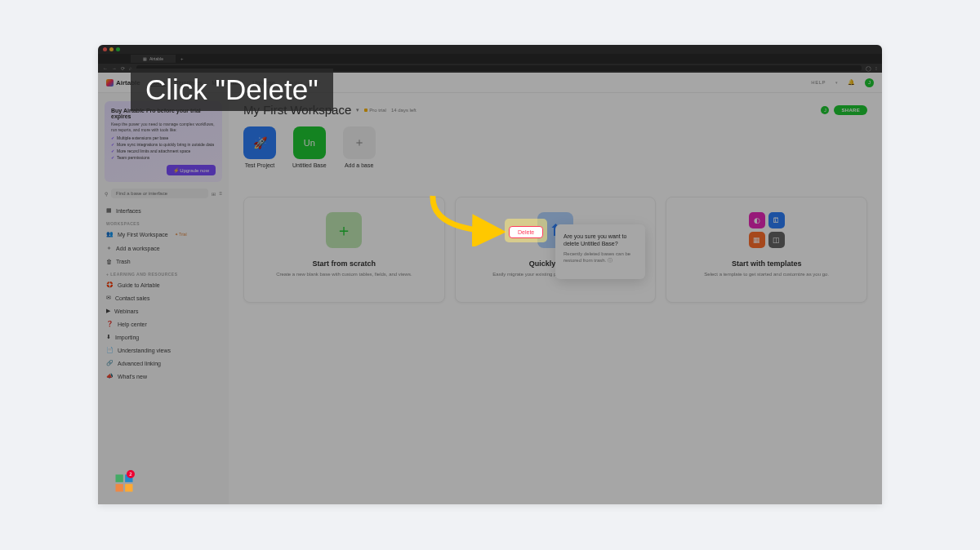 The height and width of the screenshot is (550, 980). Describe the element at coordinates (143, 235) in the screenshot. I see `workspace-label: My First Workspace` at that location.